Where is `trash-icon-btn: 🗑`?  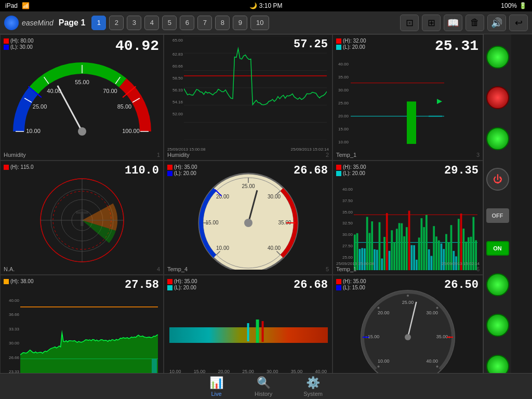 trash-icon-btn: 🗑 is located at coordinates (475, 23).